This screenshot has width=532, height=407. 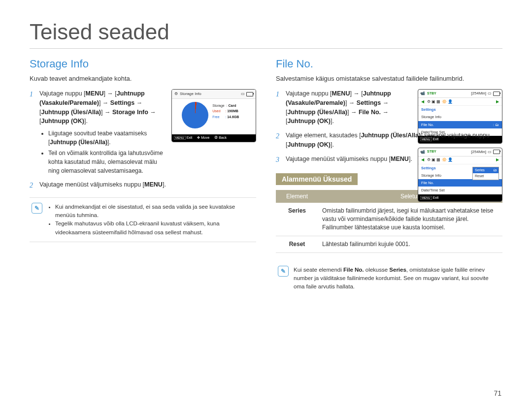 What do you see at coordinates (297, 196) in the screenshot?
I see `table-header-element: Element` at bounding box center [297, 196].